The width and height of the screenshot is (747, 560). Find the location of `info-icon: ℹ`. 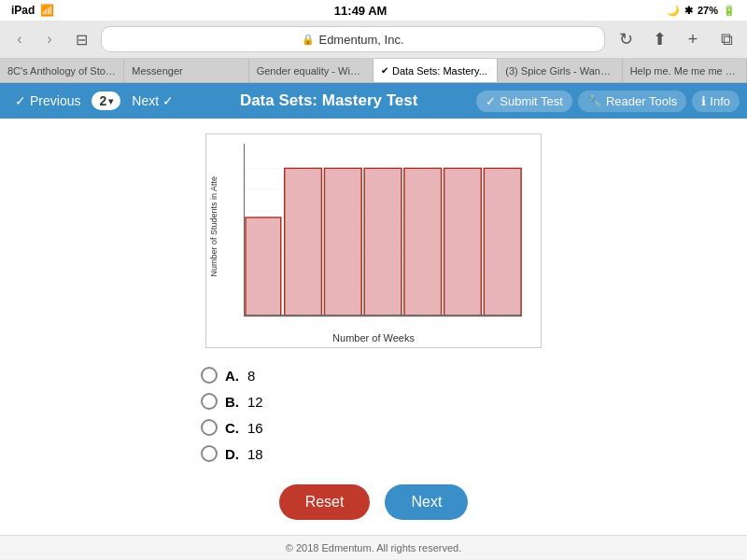

info-icon: ℹ is located at coordinates (704, 101).